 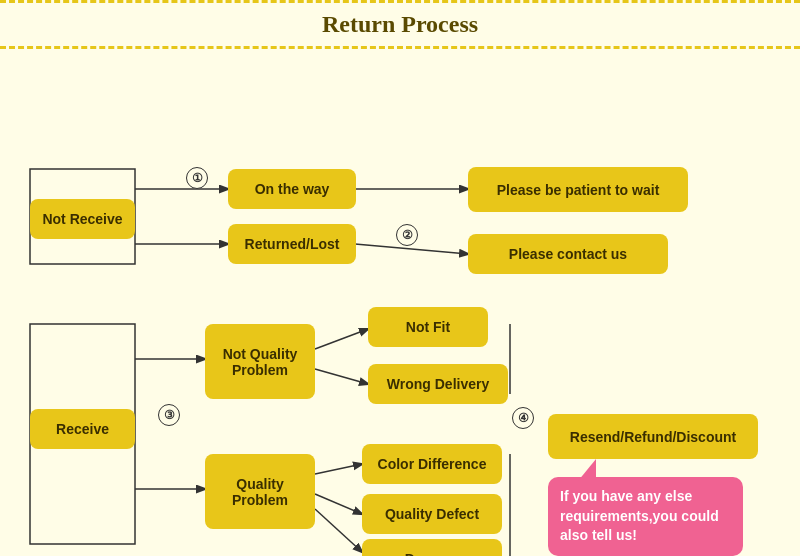 What do you see at coordinates (432, 464) in the screenshot?
I see `color-diff-node: Color Difference` at bounding box center [432, 464].